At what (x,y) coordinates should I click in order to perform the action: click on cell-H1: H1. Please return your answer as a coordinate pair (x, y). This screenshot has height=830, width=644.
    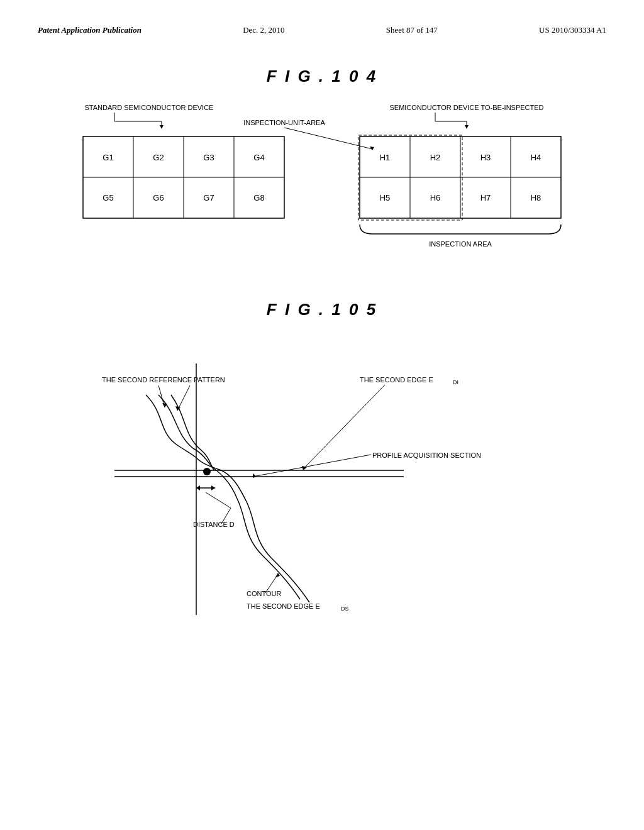
    Looking at the image, I should click on (385, 157).